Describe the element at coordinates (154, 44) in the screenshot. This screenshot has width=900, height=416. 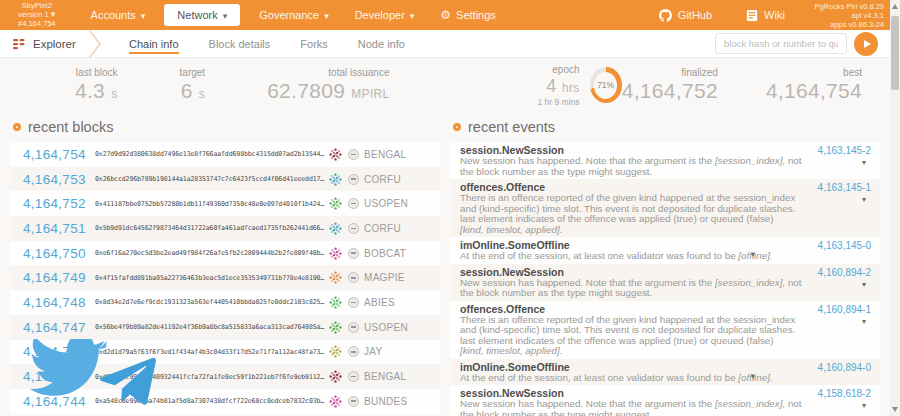
I see `tab-chain-info: Chain info` at that location.